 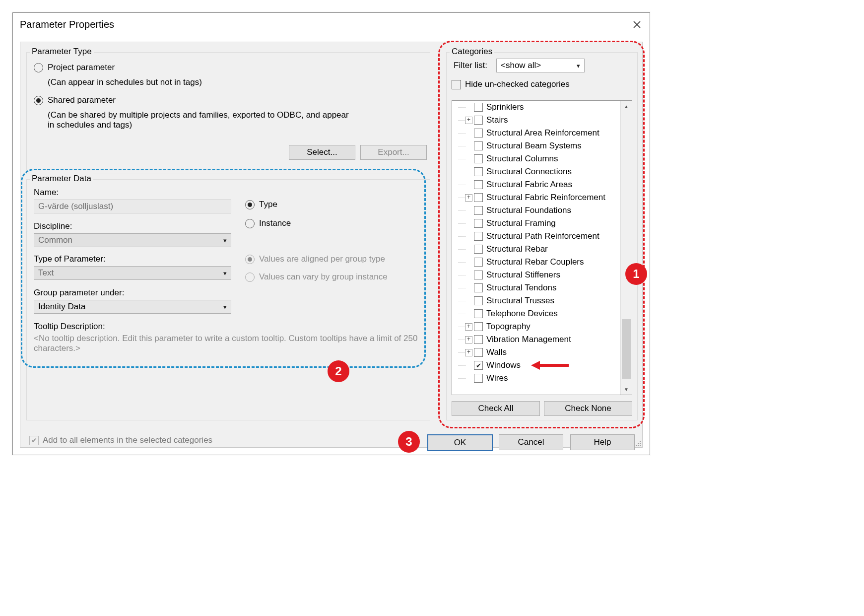 I want to click on scrollbar: ▲ ▼, so click(x=626, y=248).